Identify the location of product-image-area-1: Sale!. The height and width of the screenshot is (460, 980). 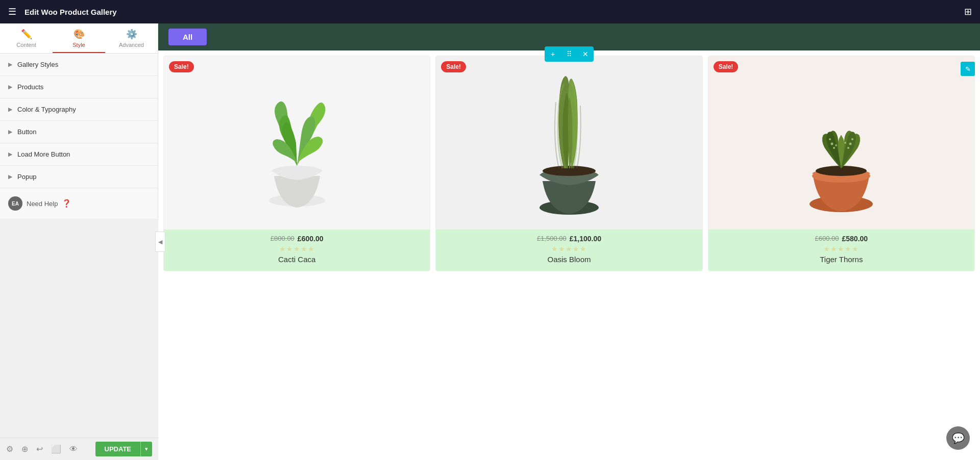
(297, 143).